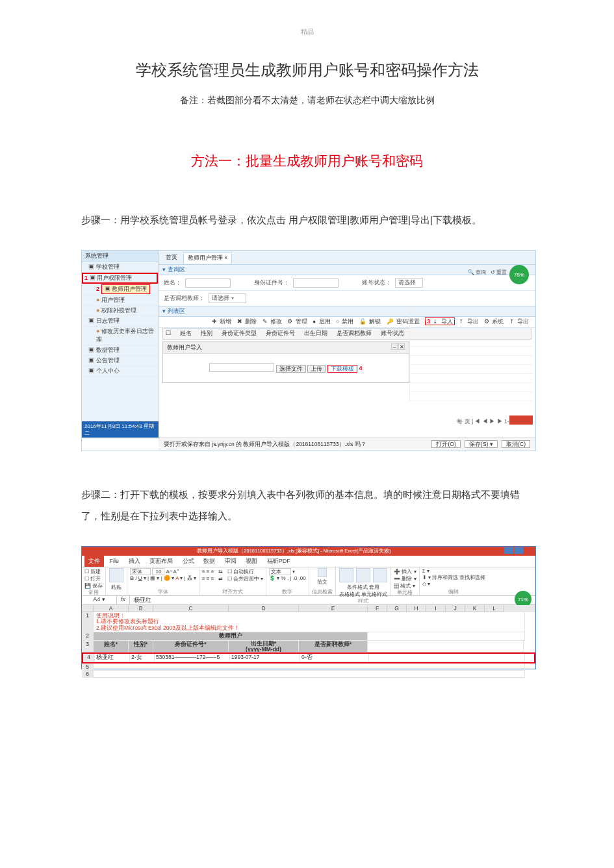  I want to click on formula-value: 杨亚红, so click(143, 600).